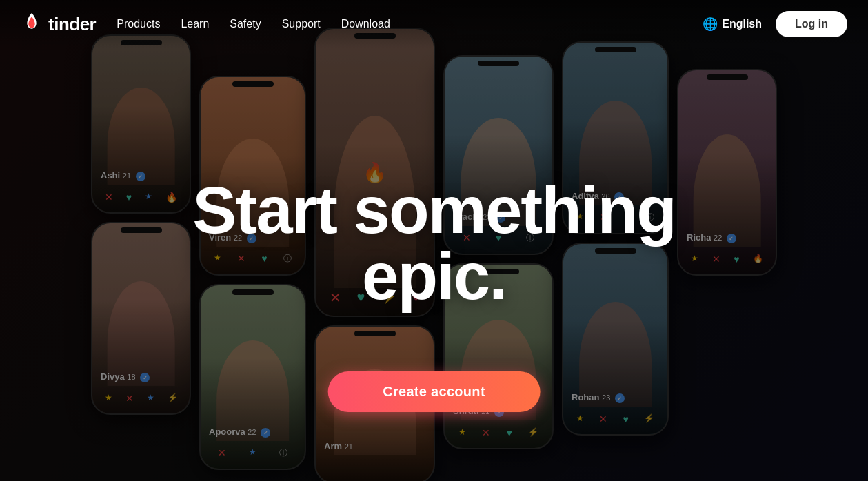  I want to click on globe-icon: 🌐, so click(710, 24).